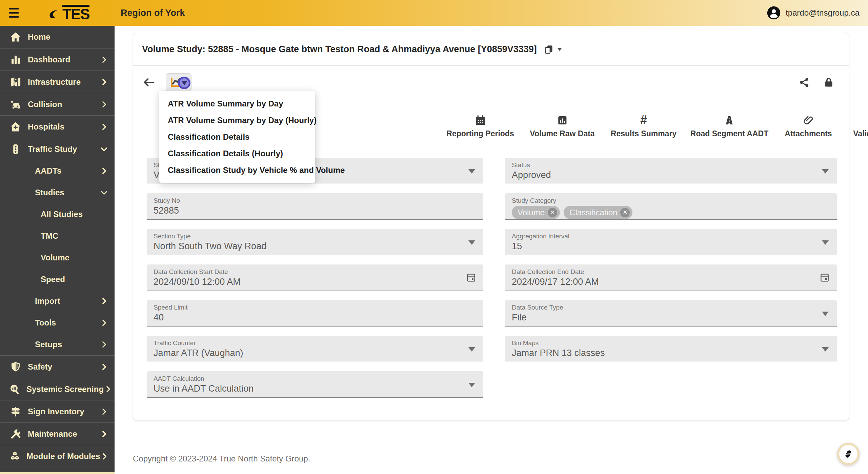  I want to click on sidebar: Home Dashboard Infrastructure Collision …, so click(57, 250).